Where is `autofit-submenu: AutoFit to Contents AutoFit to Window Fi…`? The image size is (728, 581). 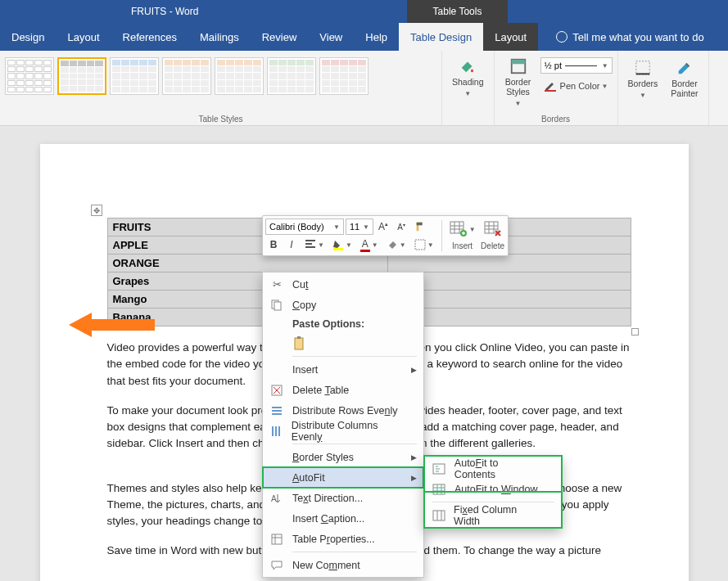
autofit-submenu: AutoFit to Contents AutoFit to Window Fi… is located at coordinates (493, 492).